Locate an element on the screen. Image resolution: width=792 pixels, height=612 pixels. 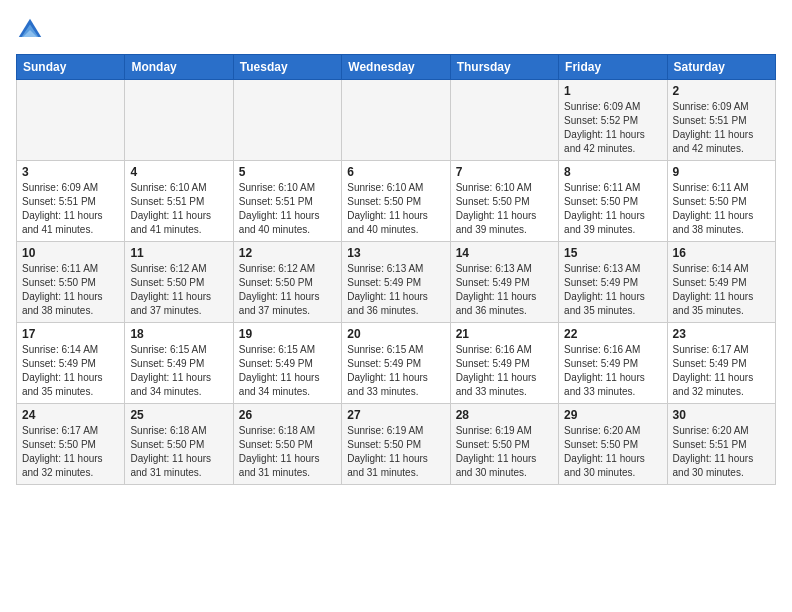
page-header is located at coordinates (396, 30).